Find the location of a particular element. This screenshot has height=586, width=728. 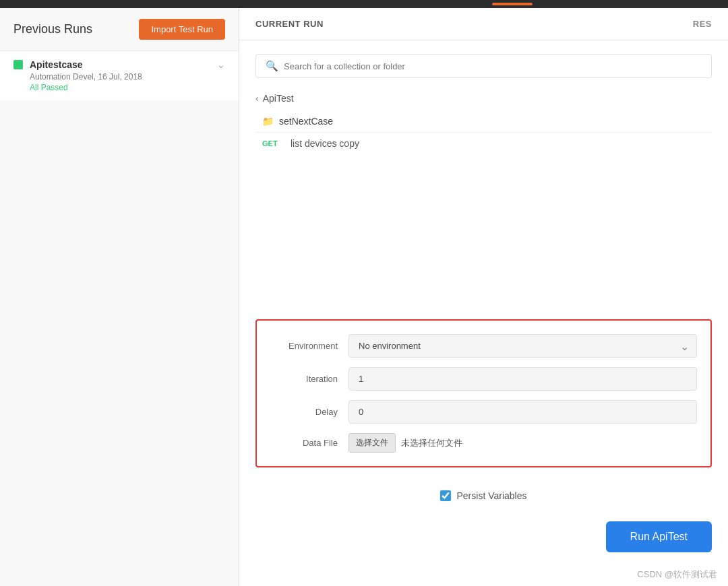

data-file-label: Data File is located at coordinates (304, 443).